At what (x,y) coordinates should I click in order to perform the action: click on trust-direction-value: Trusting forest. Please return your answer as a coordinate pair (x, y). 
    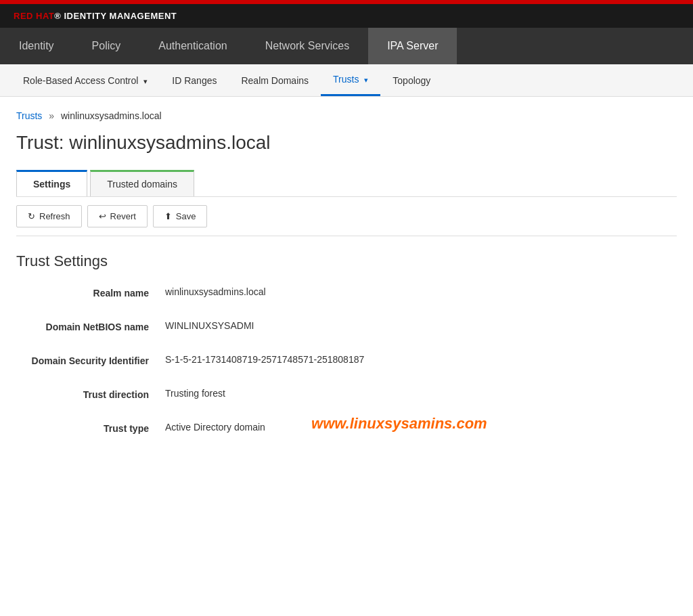
    Looking at the image, I should click on (195, 393).